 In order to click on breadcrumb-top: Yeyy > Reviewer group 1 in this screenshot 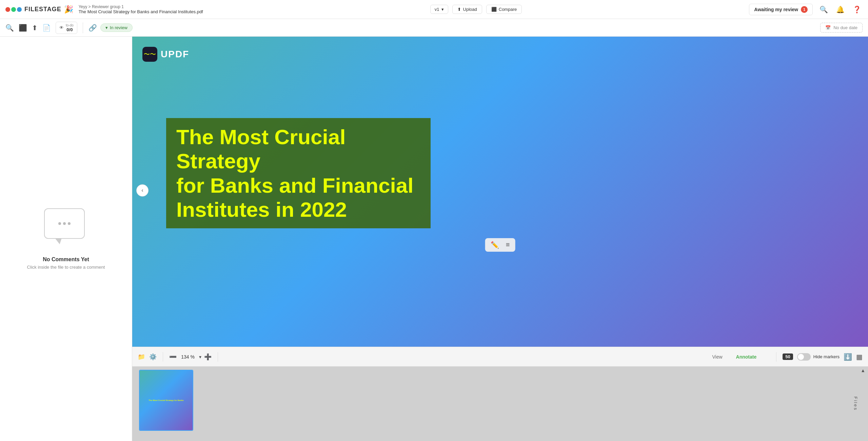, I will do `click(141, 7)`.